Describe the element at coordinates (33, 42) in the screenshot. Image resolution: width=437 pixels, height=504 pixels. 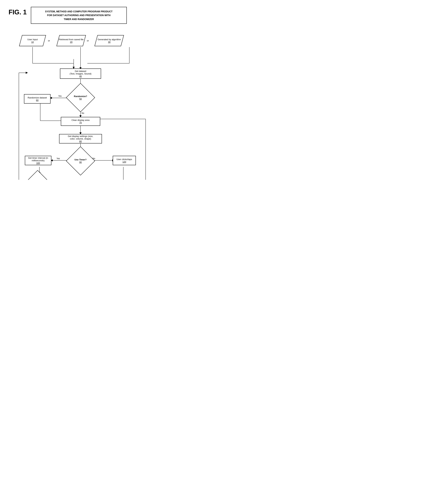
I see `user-input-ref: 10` at that location.